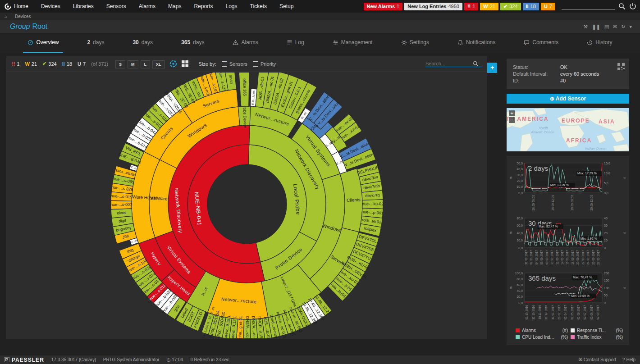 The width and height of the screenshot is (640, 364). What do you see at coordinates (96, 43) in the screenshot?
I see `tab-days: 2days` at bounding box center [96, 43].